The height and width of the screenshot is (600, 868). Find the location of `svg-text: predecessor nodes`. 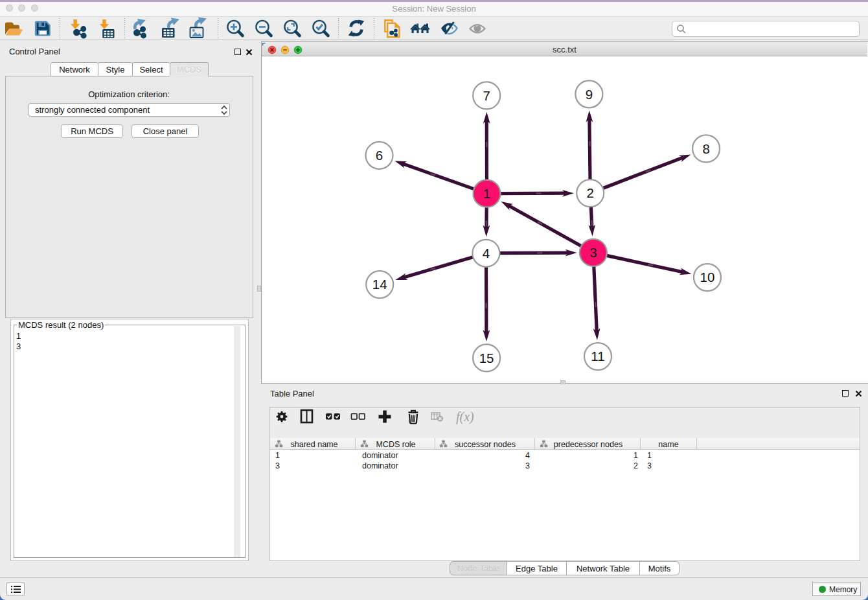

svg-text: predecessor nodes is located at coordinates (588, 444).